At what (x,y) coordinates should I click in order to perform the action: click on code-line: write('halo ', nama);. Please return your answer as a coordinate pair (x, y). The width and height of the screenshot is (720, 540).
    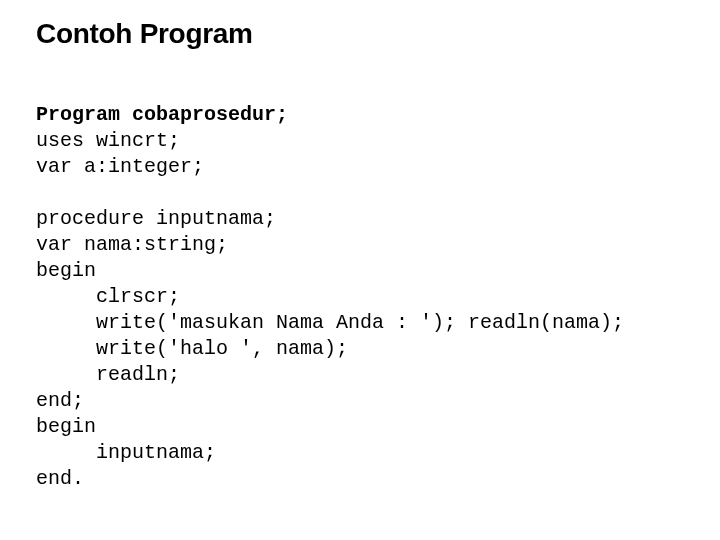
    Looking at the image, I should click on (192, 348).